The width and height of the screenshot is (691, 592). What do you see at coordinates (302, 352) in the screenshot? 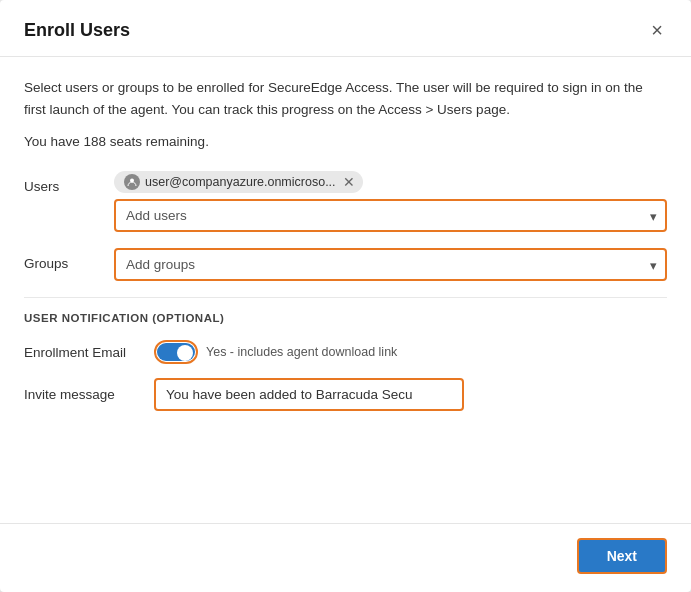
I see `toggle-label: Yes - includes agent download link` at bounding box center [302, 352].